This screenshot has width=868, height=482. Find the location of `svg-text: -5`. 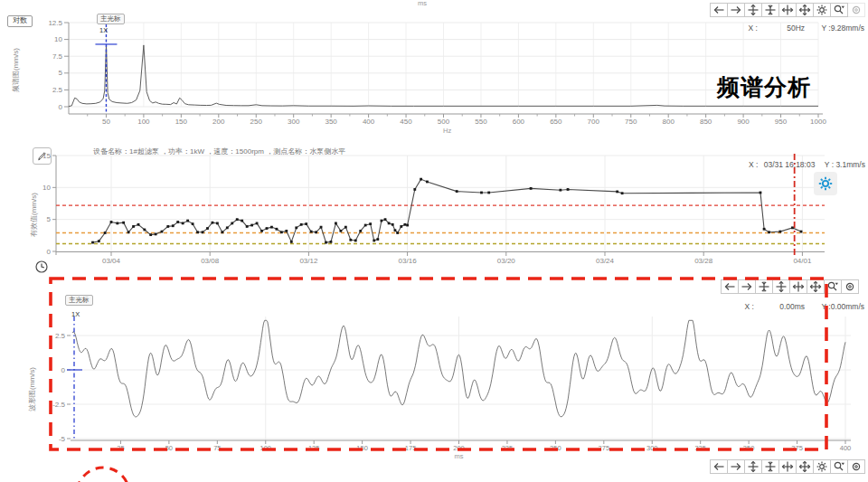

svg-text: -5 is located at coordinates (62, 439).